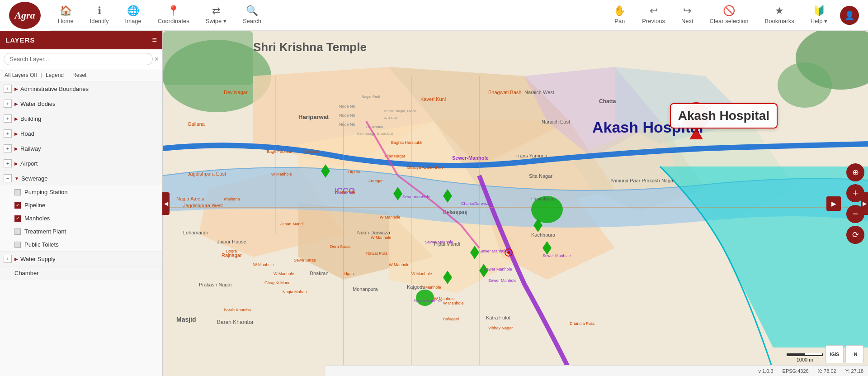 The width and height of the screenshot is (868, 376). I want to click on svg-text: Pipal Mandi, so click(447, 244).